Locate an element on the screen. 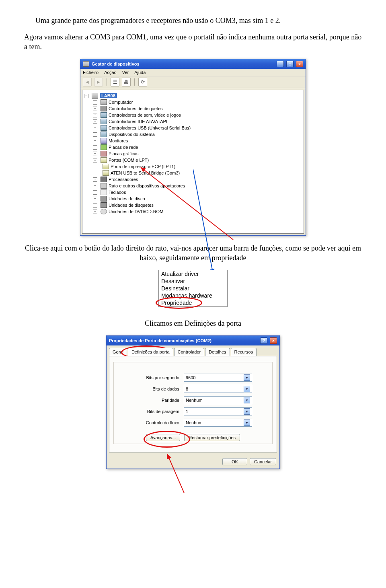  label-databits: Bits de dados: is located at coordinates (148, 389).